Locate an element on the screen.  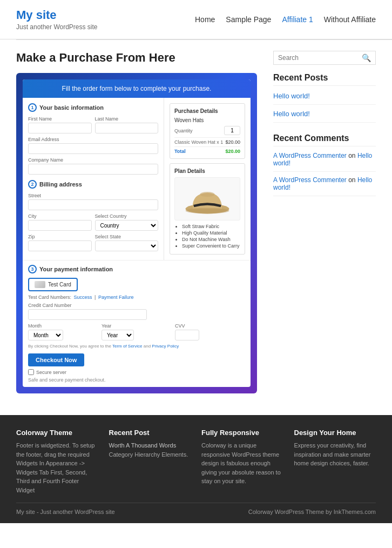
section2-label: Billing address is located at coordinates (60, 184).